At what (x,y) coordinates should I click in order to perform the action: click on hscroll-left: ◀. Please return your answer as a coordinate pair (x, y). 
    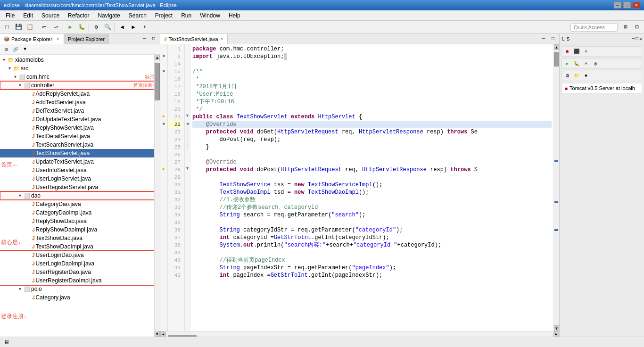
    Looking at the image, I should click on (163, 334).